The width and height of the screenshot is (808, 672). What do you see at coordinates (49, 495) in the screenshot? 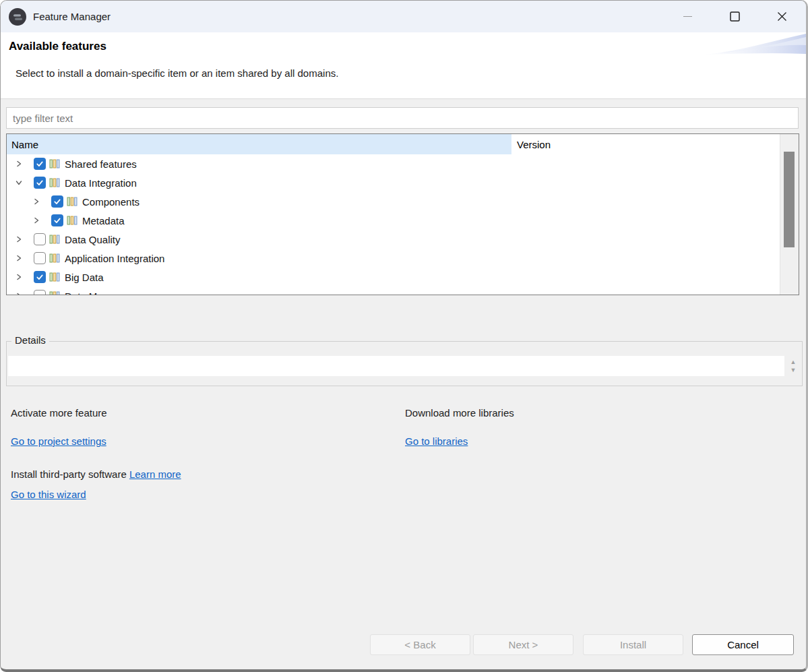
I see `go-to-this-wizard-link: Go to this wizard` at bounding box center [49, 495].